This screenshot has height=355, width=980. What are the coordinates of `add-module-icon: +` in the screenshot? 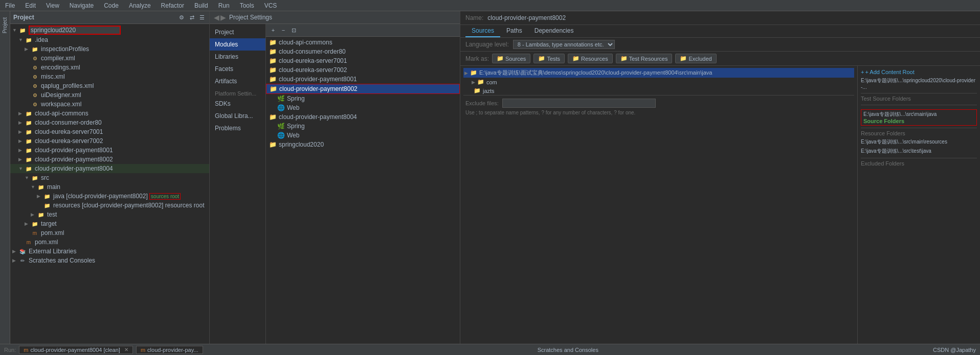 It's located at (273, 30).